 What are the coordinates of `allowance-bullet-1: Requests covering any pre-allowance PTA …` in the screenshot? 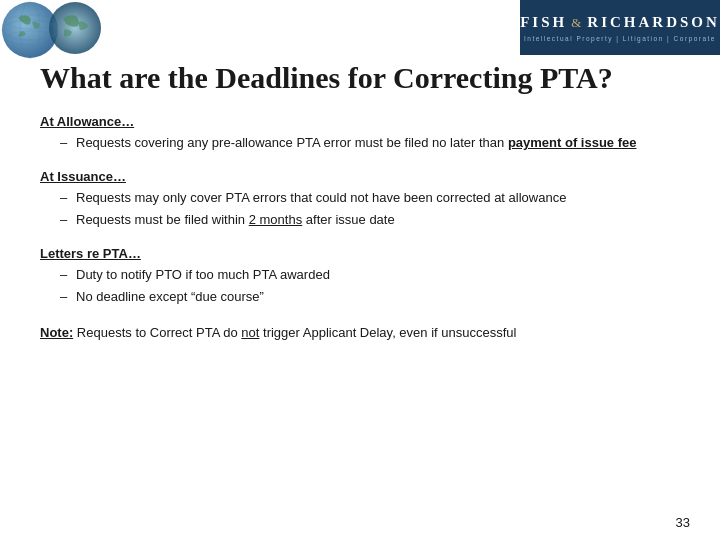 It's located at (375, 143).